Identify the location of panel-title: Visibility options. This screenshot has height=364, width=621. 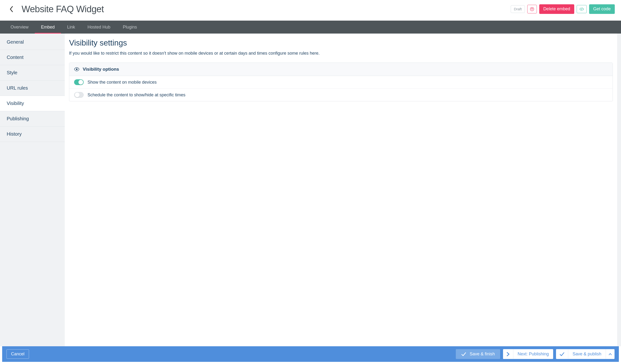
(101, 69).